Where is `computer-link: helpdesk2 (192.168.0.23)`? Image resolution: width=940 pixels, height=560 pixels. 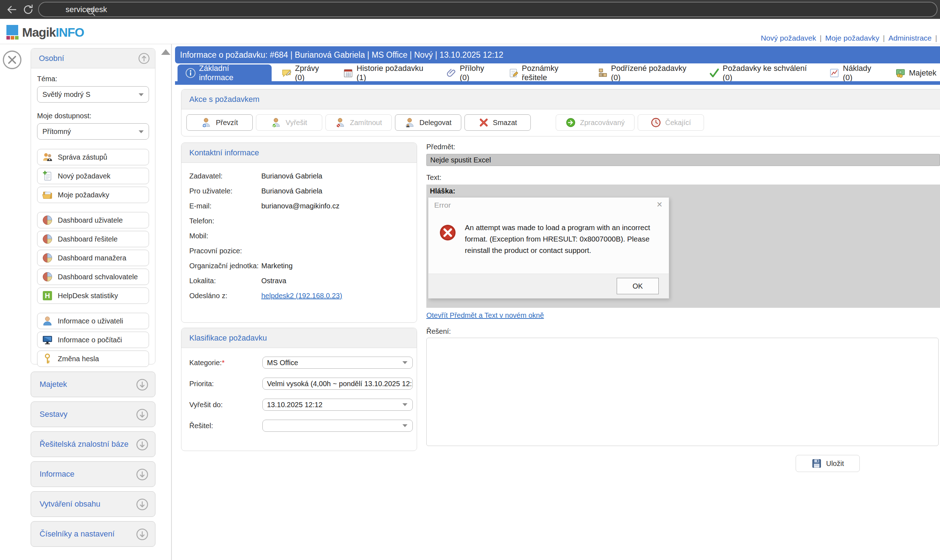 computer-link: helpdesk2 (192.168.0.23) is located at coordinates (302, 299).